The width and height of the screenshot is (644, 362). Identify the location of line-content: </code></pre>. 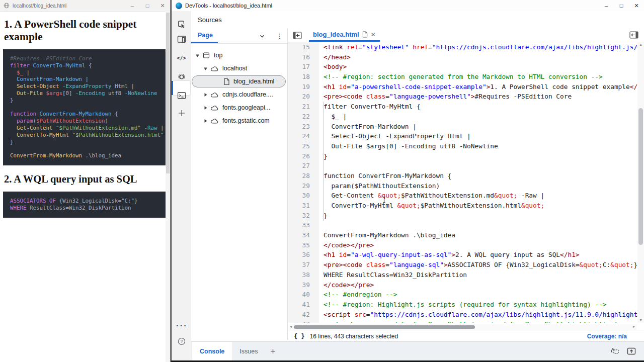
(345, 285).